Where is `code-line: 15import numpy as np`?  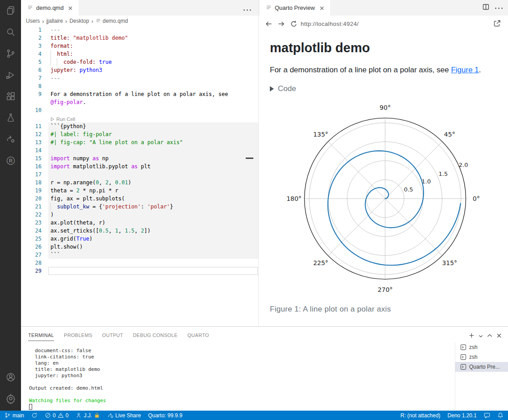 code-line: 15import numpy as np is located at coordinates (139, 158).